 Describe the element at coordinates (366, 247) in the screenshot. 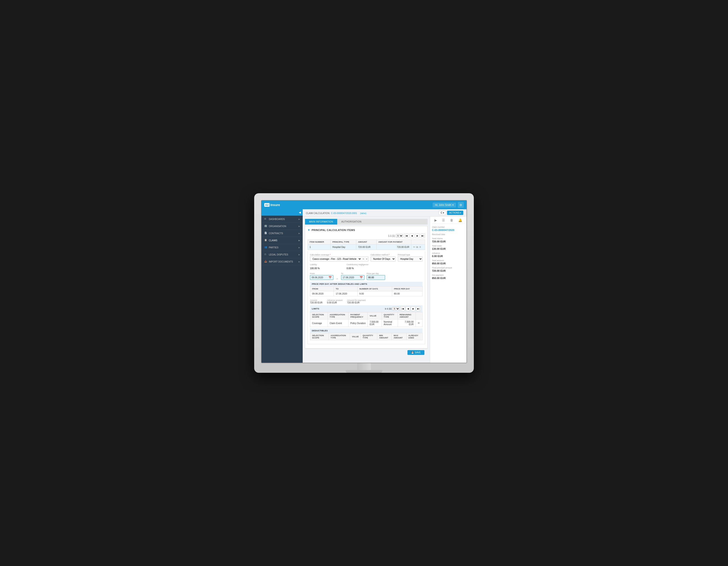

I see `table-row: 1 Hospital Day 720.00 EUR 720.00 EUR ✏ 👁` at that location.